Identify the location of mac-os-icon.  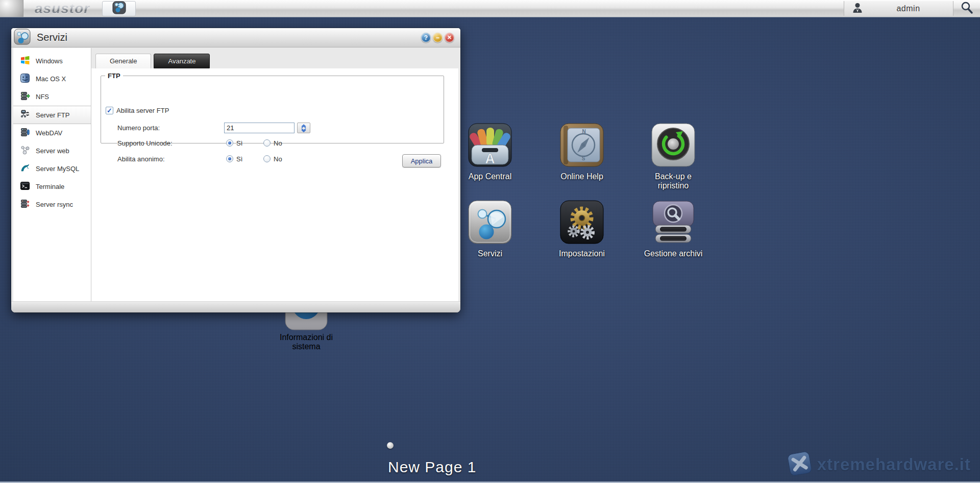
(25, 79).